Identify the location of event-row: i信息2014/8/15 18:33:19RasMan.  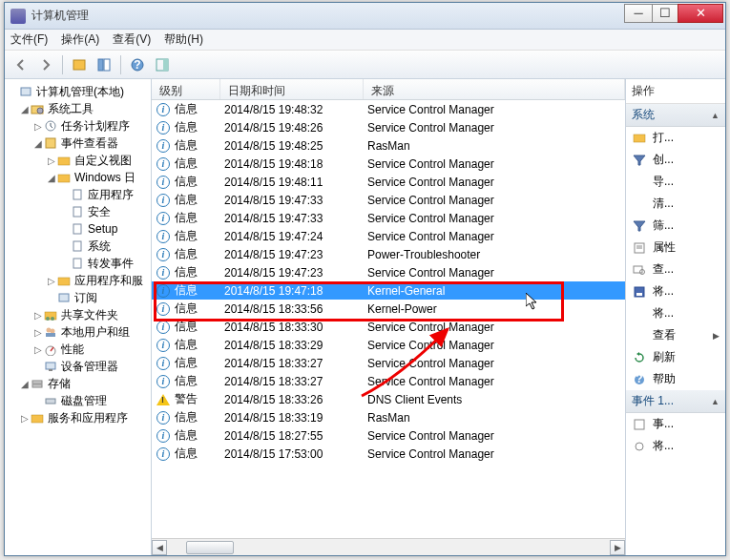
(388, 418).